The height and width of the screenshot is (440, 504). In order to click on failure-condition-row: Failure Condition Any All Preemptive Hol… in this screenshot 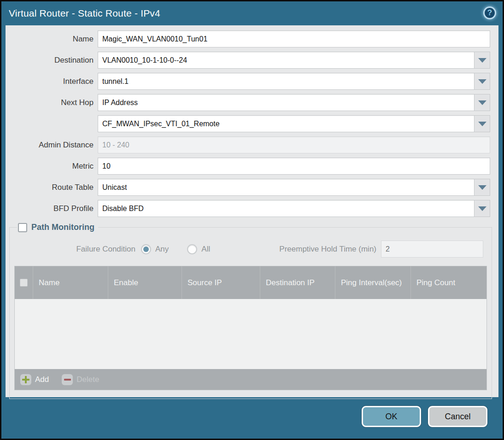, I will do `click(251, 249)`.